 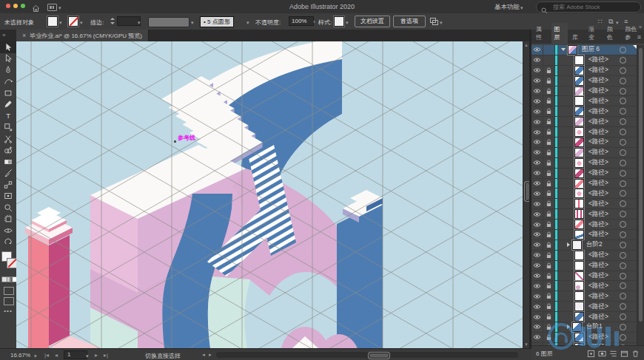 I want to click on stroke-proxy, so click(x=12, y=263).